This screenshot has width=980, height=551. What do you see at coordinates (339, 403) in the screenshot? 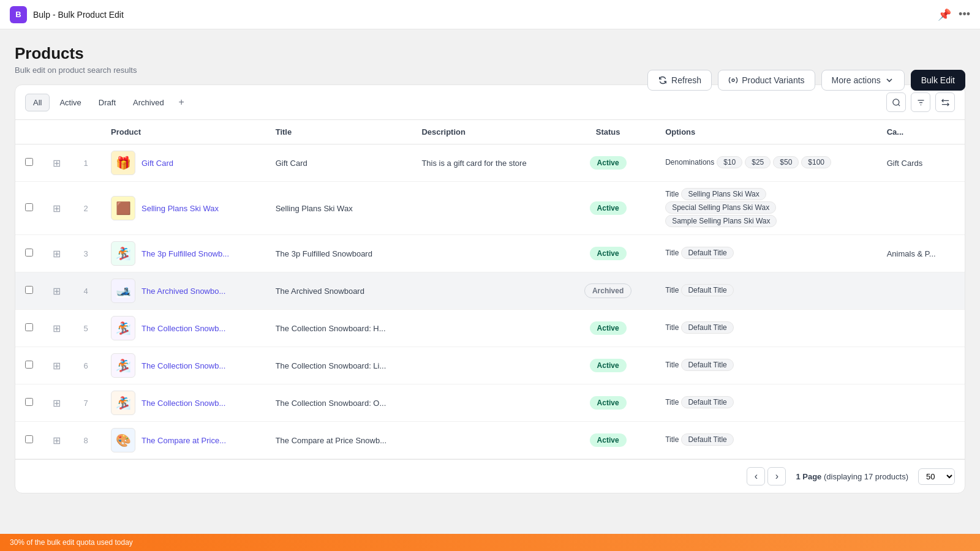
I see `title-cell: The Collection Snowboard: O...` at bounding box center [339, 403].